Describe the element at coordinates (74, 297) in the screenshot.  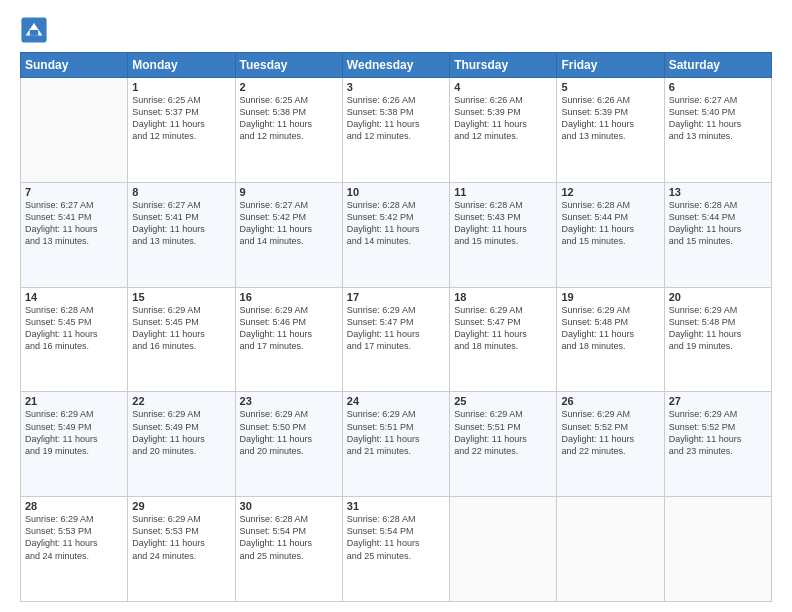
I see `day-number: 14` at that location.